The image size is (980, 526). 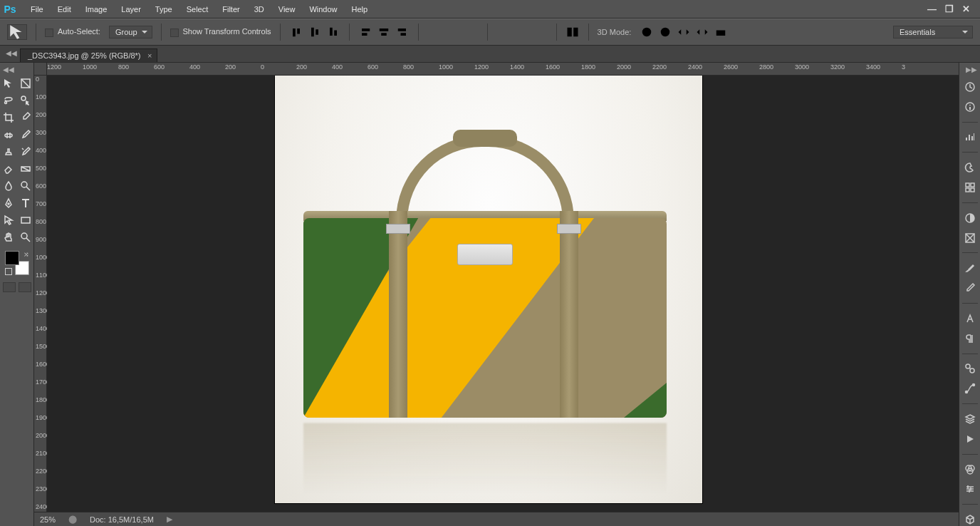 What do you see at coordinates (26, 169) in the screenshot?
I see `gradient-tool` at bounding box center [26, 169].